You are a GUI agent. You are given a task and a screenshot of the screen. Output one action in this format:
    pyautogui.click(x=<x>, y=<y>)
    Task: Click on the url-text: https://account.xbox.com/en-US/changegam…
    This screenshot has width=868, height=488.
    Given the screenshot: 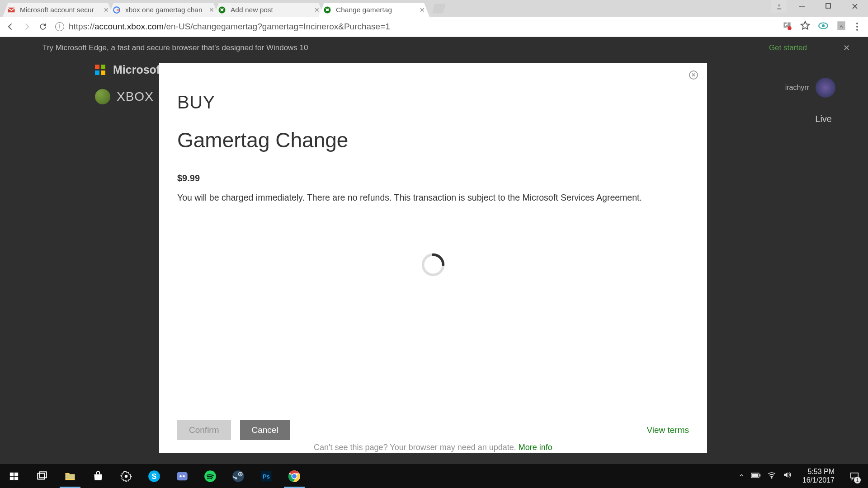 What is the action you would take?
    pyautogui.click(x=230, y=27)
    